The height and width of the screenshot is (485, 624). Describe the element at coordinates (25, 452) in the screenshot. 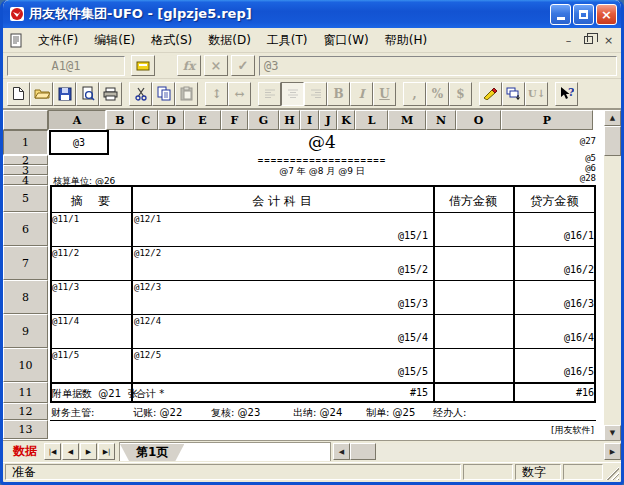

I see `mode-indicator: 数据` at that location.